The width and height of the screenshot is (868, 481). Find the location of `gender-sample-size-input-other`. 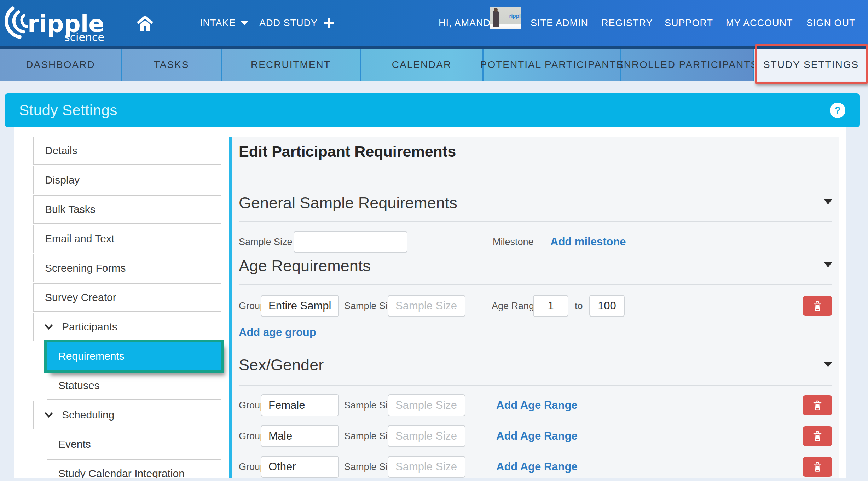

gender-sample-size-input-other is located at coordinates (427, 467).